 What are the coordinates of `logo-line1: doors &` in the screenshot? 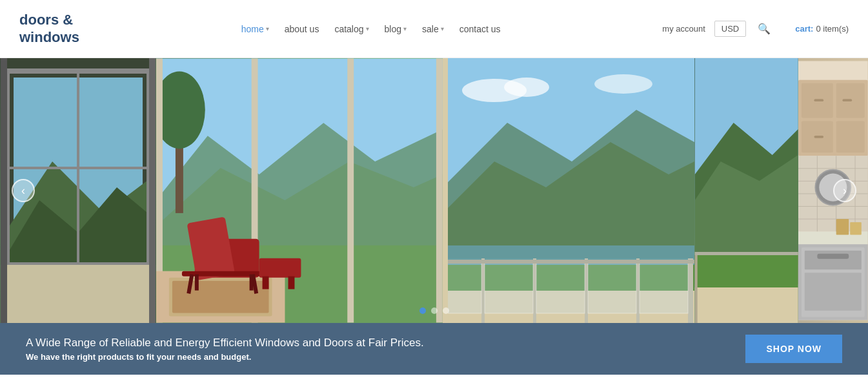 It's located at (49, 20).